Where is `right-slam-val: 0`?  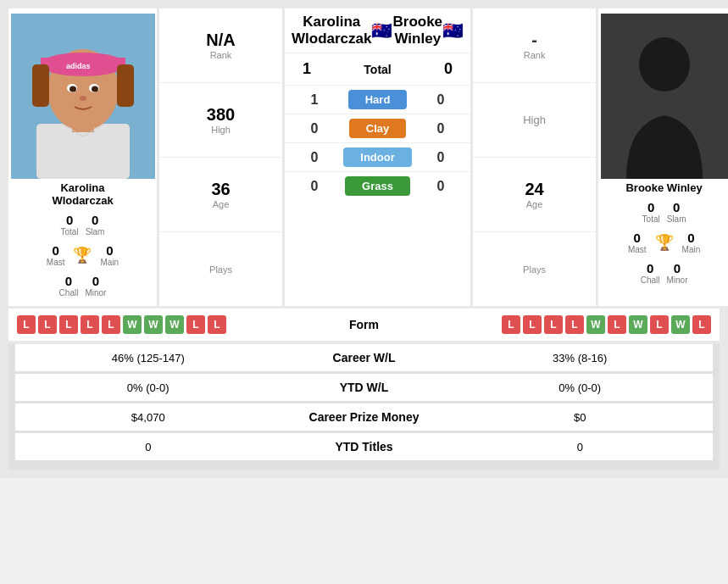 right-slam-val: 0 is located at coordinates (676, 207).